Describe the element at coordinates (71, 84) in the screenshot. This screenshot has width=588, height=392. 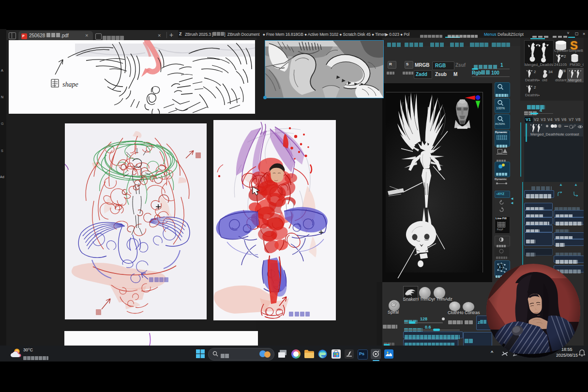
I see `svg-text: shape` at that location.